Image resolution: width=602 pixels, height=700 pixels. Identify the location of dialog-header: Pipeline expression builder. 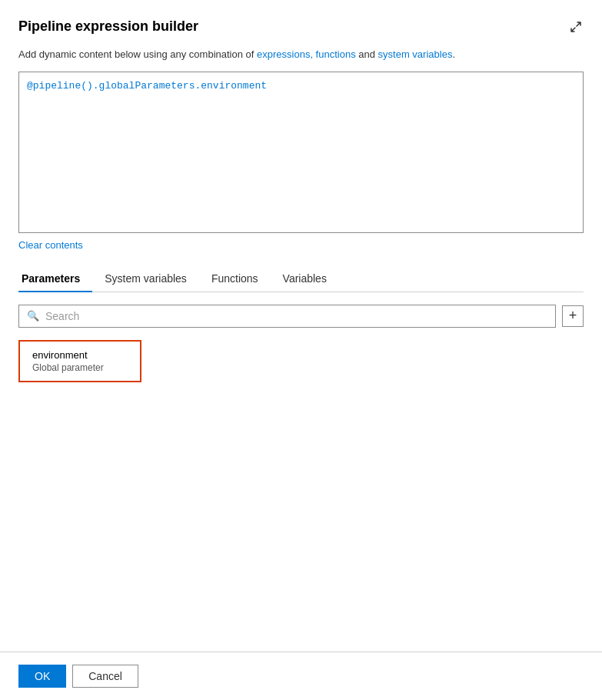
(301, 26).